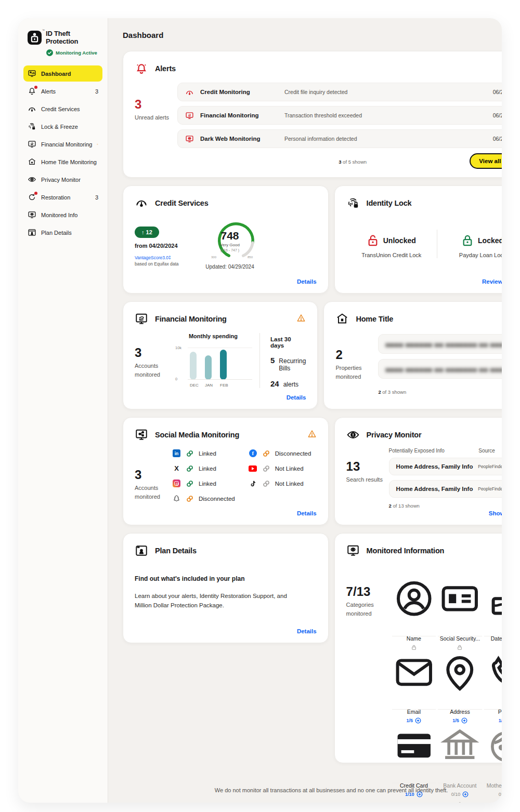  I want to click on sidebar-item-monitored-info: Monitored Info, so click(63, 215).